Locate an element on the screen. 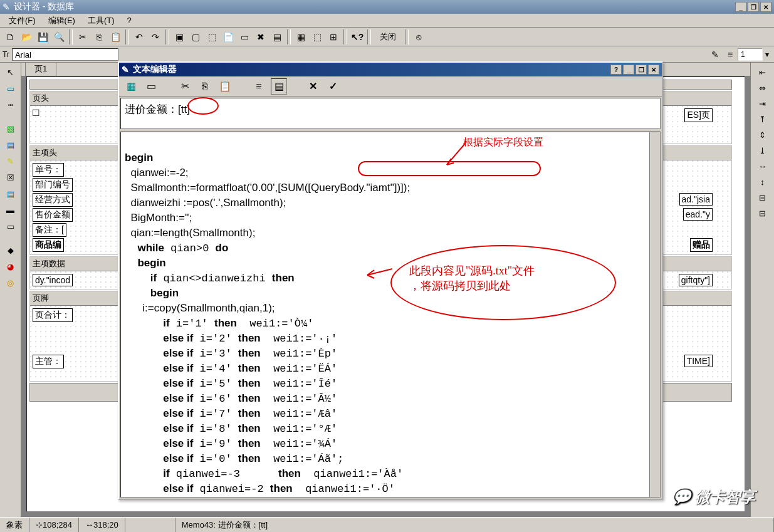  barcode-tool-icon: ▭ is located at coordinates (11, 226).